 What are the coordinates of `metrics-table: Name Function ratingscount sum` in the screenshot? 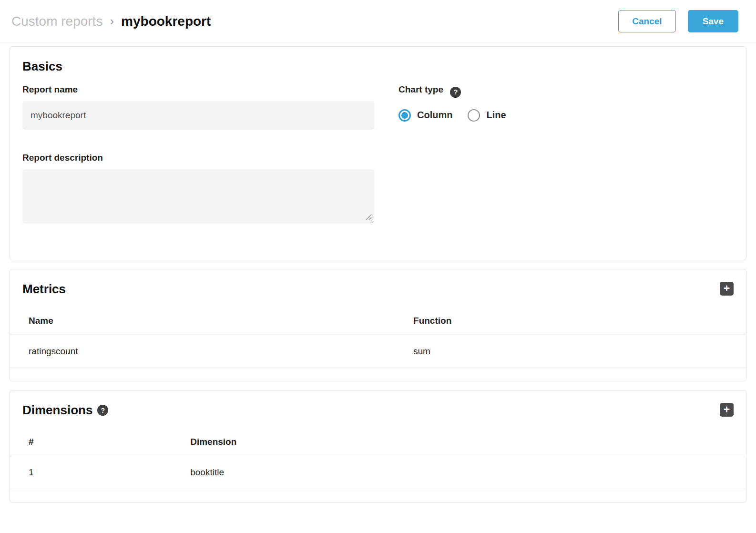 It's located at (378, 338).